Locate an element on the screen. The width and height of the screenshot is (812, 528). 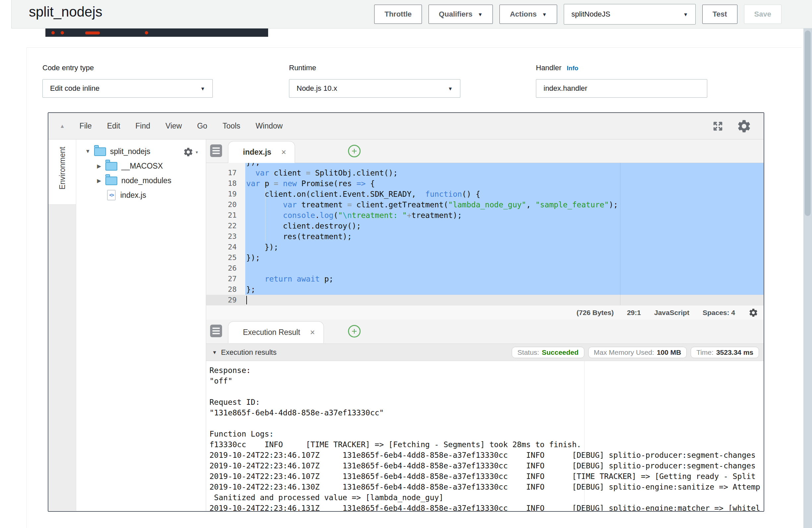
execution-results-header: ▼ Execution results Status:SucceededMax … is located at coordinates (485, 353).